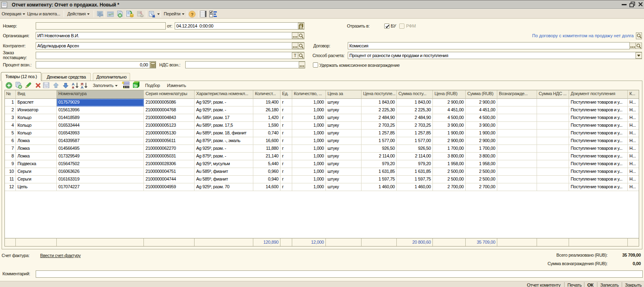  What do you see at coordinates (82, 87) in the screenshot?
I see `svg-text: А` at bounding box center [82, 87].